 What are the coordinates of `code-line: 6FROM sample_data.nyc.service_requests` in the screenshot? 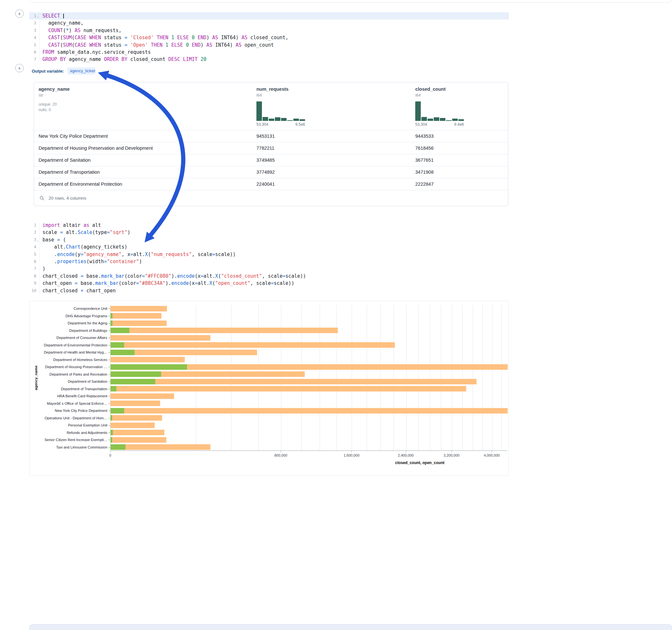 It's located at (269, 52).